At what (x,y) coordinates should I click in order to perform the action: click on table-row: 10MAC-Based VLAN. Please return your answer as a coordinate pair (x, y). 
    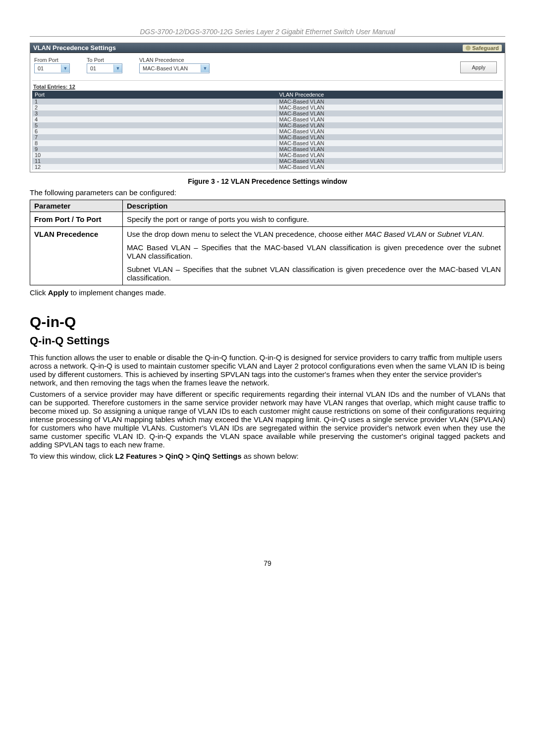
    Looking at the image, I should click on (268, 155).